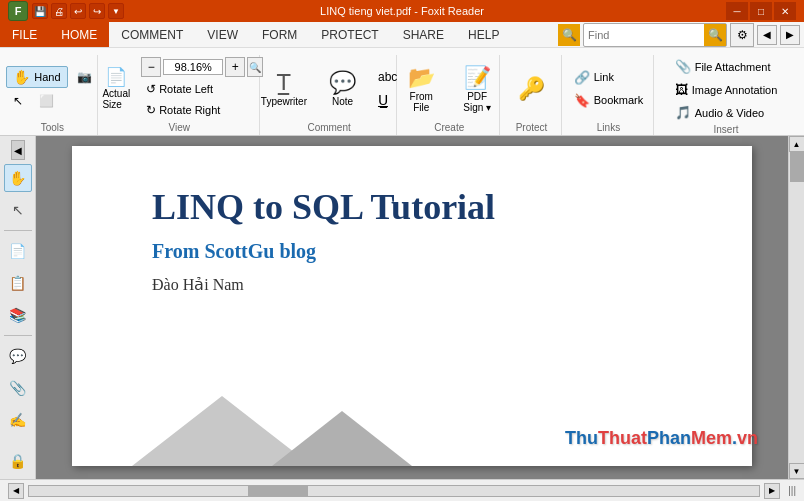  I want to click on typewriter-label: Typewriter, so click(284, 102).